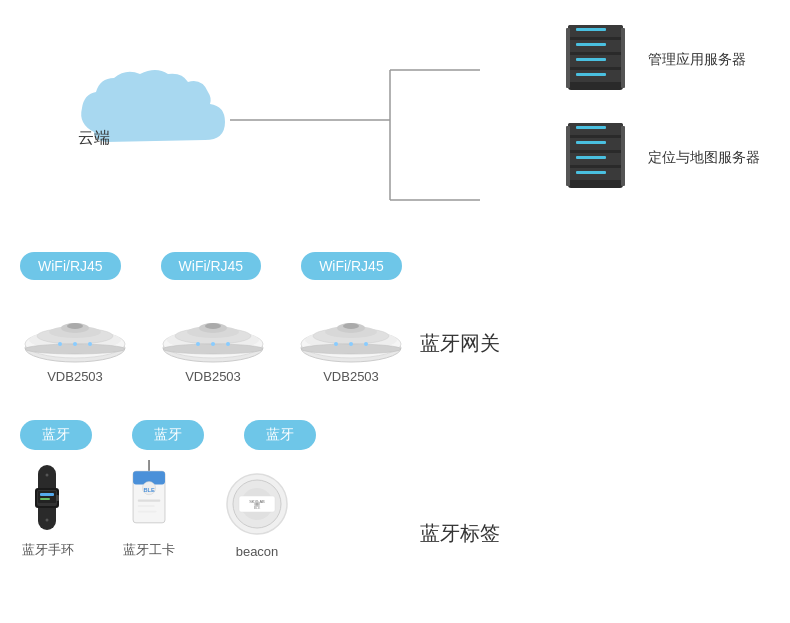  I want to click on bt-badge-1: 蓝牙, so click(56, 435).